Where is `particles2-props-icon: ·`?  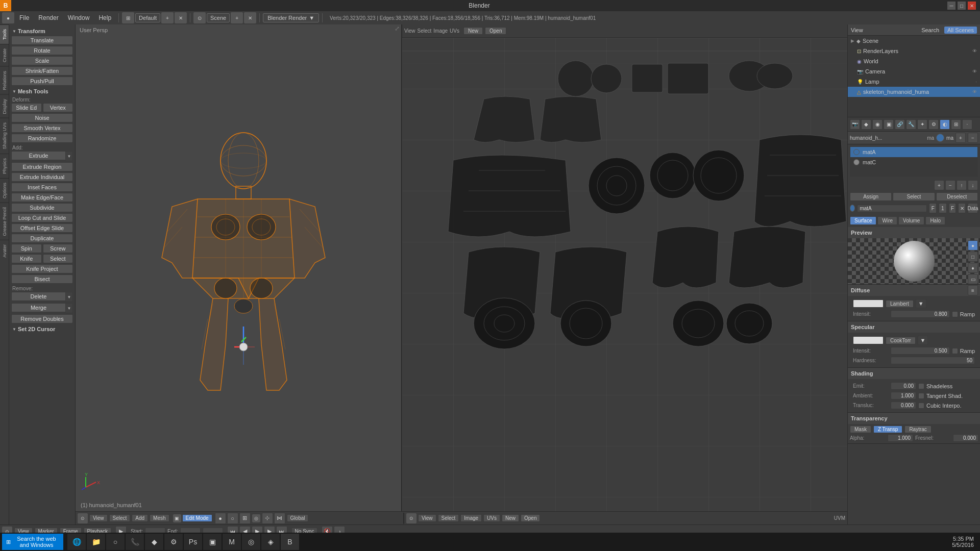
particles2-props-icon: · is located at coordinates (967, 124).